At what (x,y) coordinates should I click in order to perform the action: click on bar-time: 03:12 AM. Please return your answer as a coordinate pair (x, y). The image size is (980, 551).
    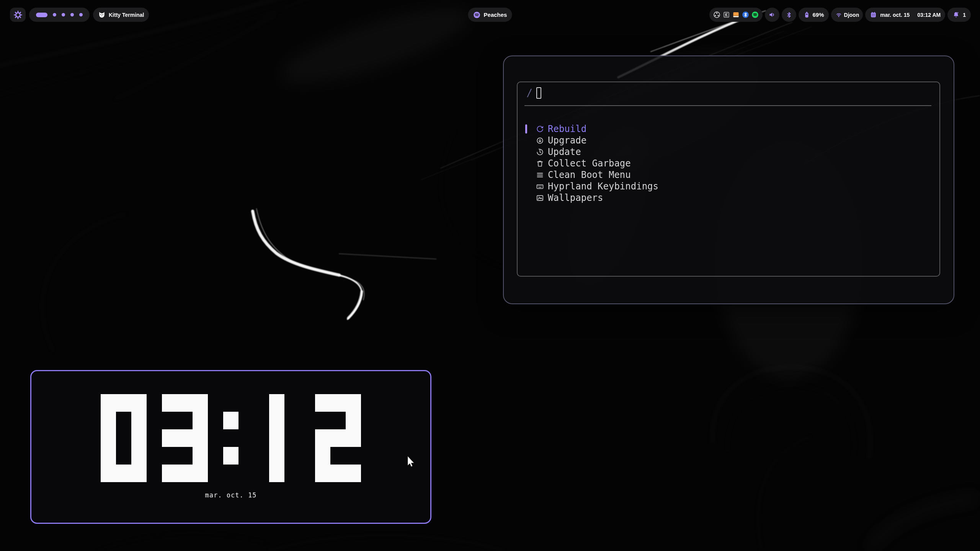
    Looking at the image, I should click on (929, 15).